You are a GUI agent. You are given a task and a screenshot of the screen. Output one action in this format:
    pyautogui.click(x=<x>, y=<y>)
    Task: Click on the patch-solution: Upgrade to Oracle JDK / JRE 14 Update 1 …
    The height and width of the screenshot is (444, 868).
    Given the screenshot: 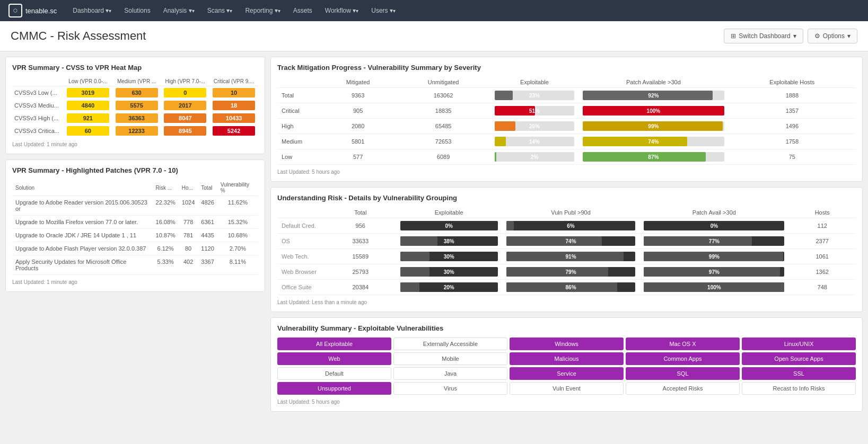 What is the action you would take?
    pyautogui.click(x=83, y=235)
    